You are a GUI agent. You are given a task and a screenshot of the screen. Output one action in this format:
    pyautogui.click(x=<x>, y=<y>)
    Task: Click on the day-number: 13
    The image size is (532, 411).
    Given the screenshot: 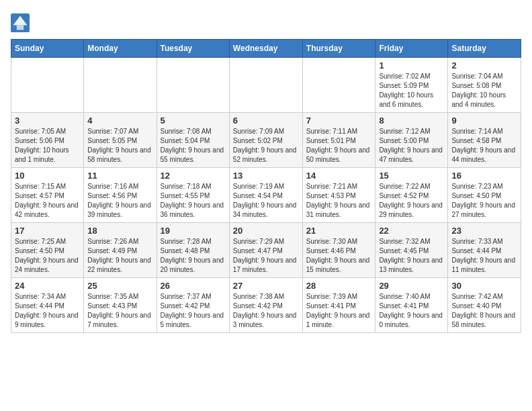 What is the action you would take?
    pyautogui.click(x=266, y=176)
    